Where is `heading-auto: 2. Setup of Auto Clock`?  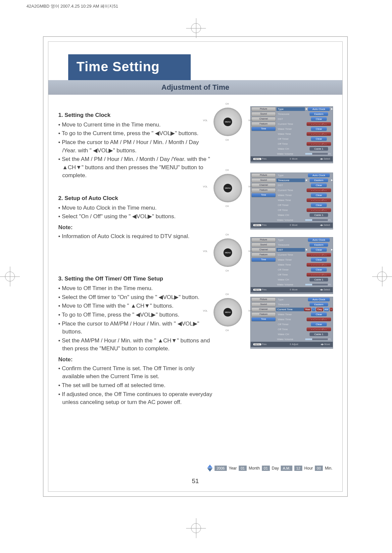
heading-auto: 2. Setup of Auto Clock is located at coordinates (136, 199).